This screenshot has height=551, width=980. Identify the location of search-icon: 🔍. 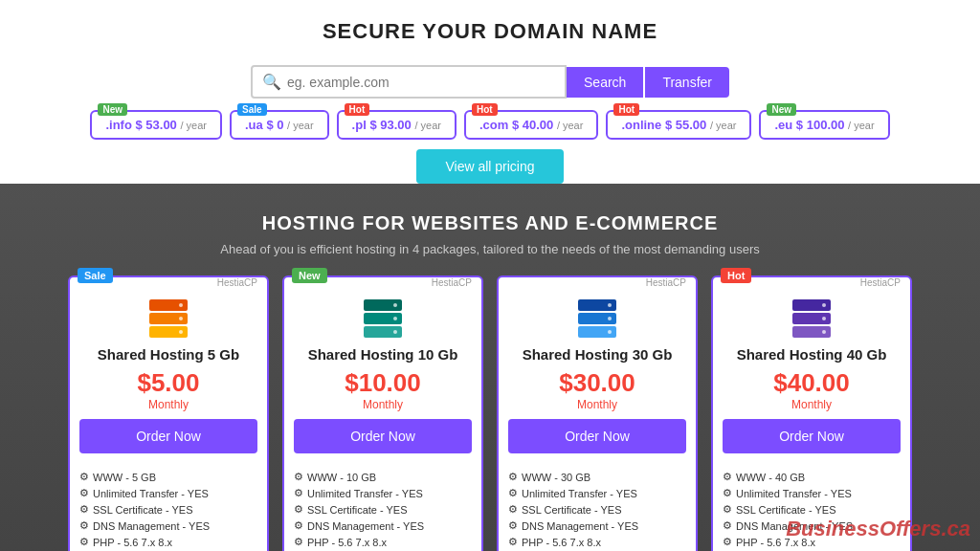
(272, 82).